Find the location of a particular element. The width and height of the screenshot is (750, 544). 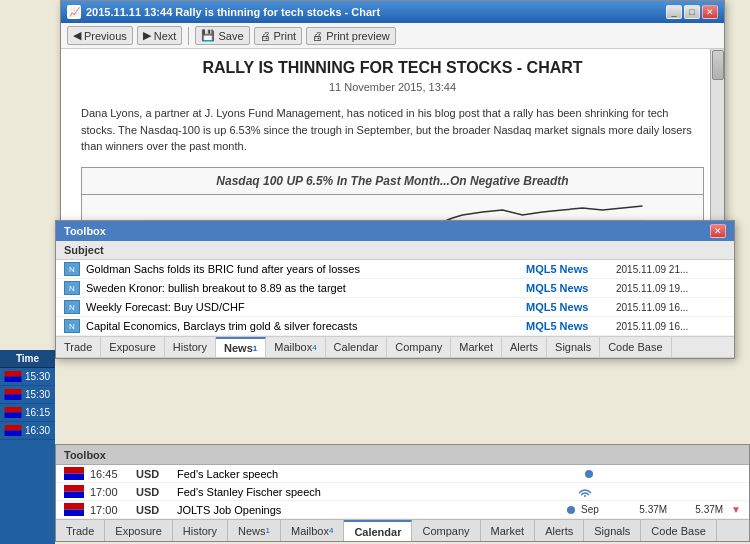

bottom-tab-trade: Trade is located at coordinates (80, 530).